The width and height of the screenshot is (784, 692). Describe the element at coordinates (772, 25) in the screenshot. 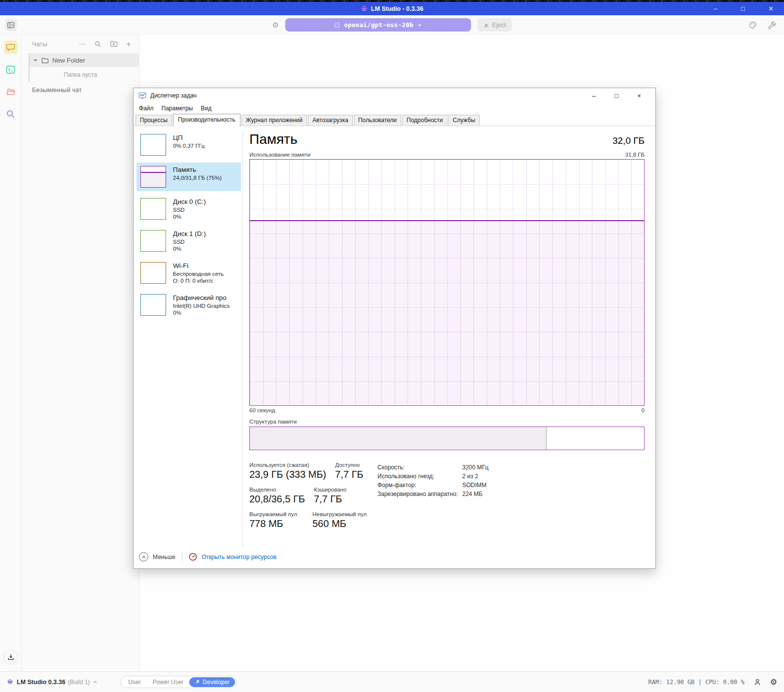

I see `developer-tools-wrench-icon` at that location.